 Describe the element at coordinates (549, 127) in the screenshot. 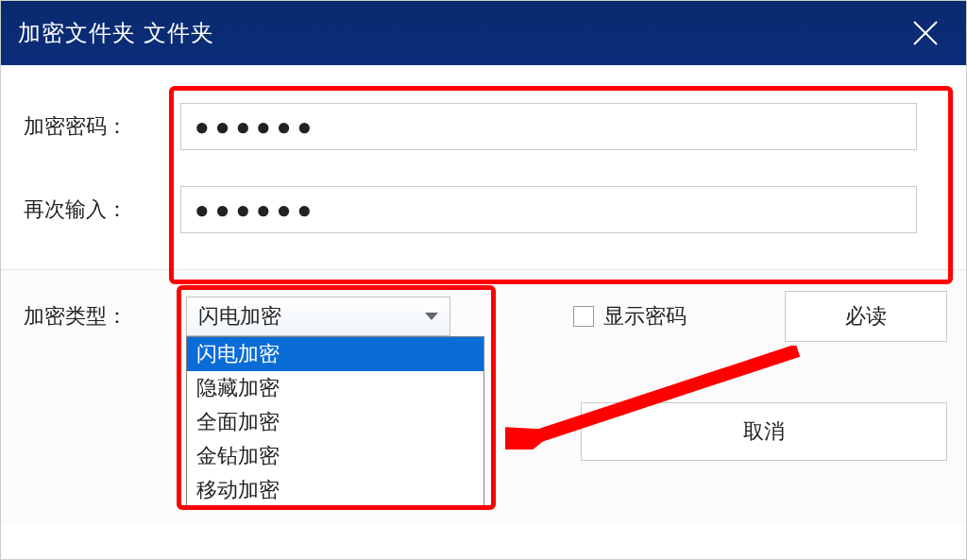

I see `password-input: ●●●●●●` at that location.